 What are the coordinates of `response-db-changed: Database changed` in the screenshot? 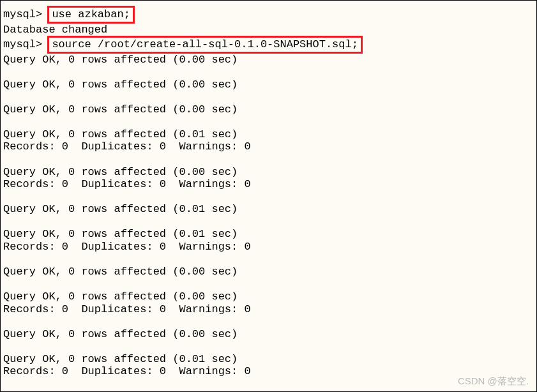 It's located at (268, 30).